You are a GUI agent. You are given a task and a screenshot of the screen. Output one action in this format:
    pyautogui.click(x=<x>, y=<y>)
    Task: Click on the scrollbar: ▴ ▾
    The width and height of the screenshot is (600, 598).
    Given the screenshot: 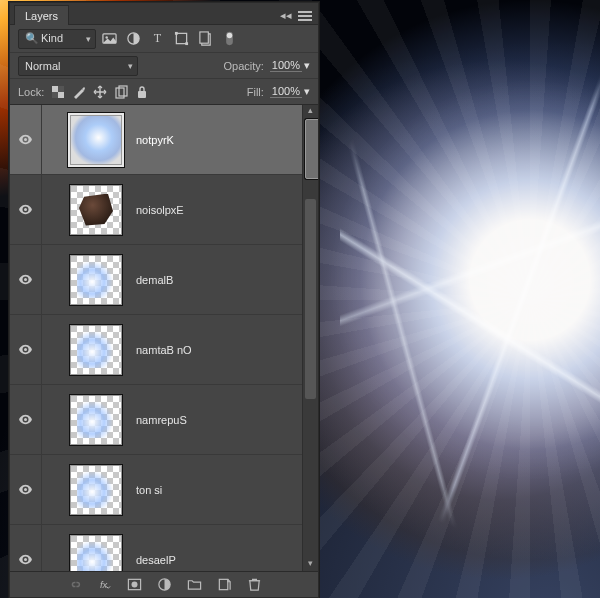 What is the action you would take?
    pyautogui.click(x=310, y=338)
    